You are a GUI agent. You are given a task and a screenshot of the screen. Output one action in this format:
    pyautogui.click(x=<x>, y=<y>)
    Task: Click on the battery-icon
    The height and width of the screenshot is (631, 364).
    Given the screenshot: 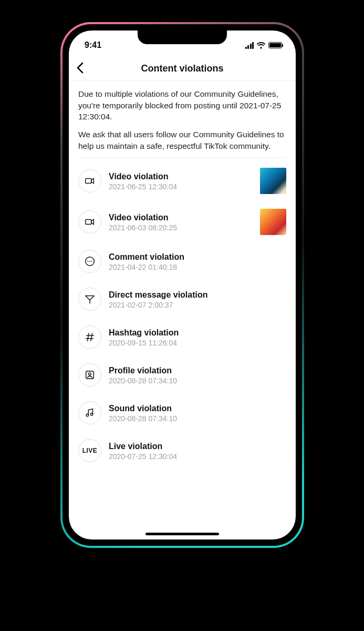 What is the action you would take?
    pyautogui.click(x=275, y=45)
    